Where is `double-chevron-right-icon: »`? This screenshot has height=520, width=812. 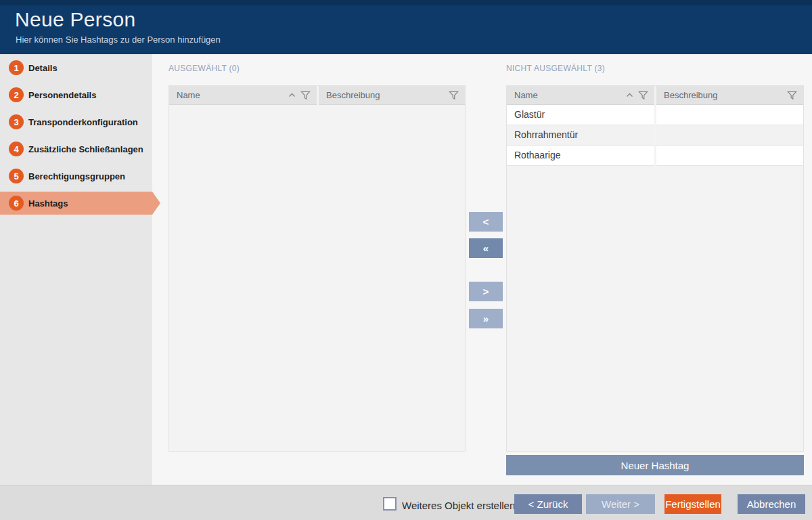 double-chevron-right-icon: » is located at coordinates (486, 318).